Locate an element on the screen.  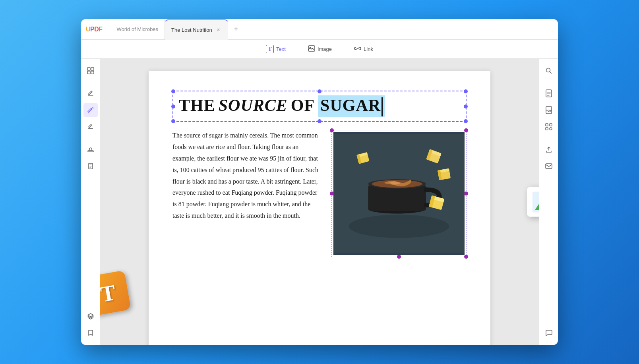
img-handle-bm is located at coordinates (399, 257).